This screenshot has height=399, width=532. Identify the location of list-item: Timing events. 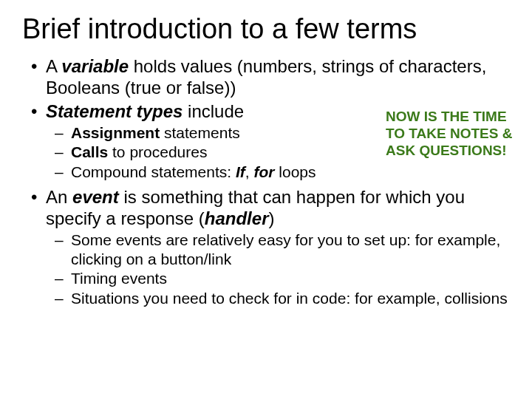
(290, 279).